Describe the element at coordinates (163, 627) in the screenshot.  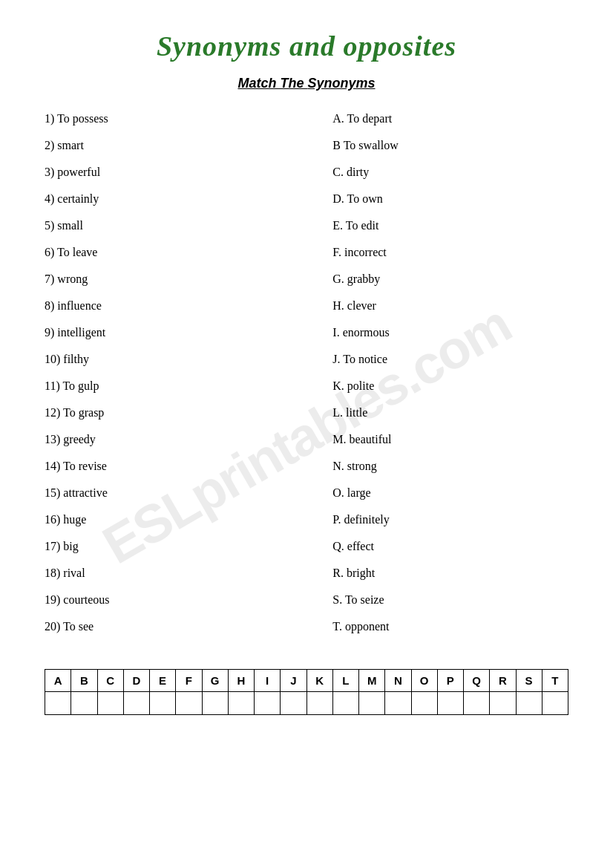
I see `list-item: 20) To see` at that location.